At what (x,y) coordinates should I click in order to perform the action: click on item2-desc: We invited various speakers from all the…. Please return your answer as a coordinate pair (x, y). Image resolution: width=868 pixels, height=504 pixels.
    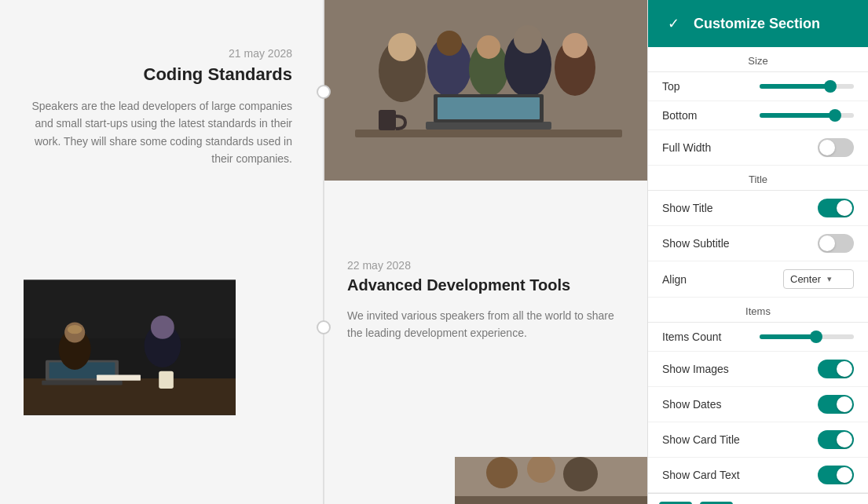
    Looking at the image, I should click on (489, 325).